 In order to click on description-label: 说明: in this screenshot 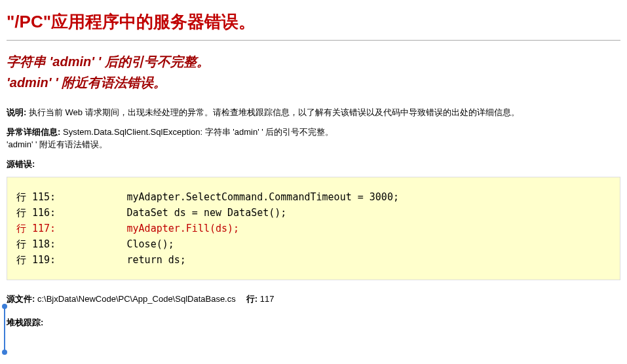, I will do `click(16, 113)`.